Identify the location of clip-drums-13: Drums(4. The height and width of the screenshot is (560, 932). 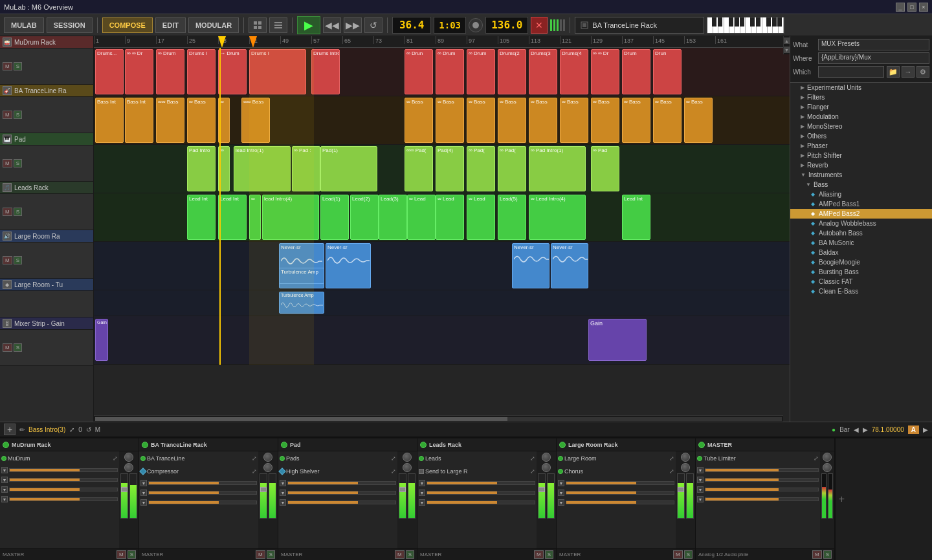
(574, 72).